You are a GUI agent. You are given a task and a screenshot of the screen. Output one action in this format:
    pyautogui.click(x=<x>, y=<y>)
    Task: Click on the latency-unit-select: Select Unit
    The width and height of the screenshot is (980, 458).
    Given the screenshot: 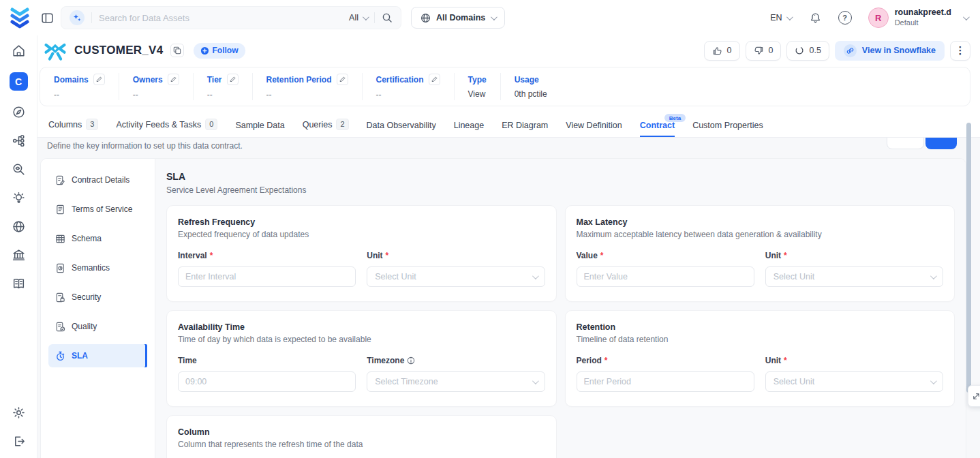 What is the action you would take?
    pyautogui.click(x=855, y=277)
    